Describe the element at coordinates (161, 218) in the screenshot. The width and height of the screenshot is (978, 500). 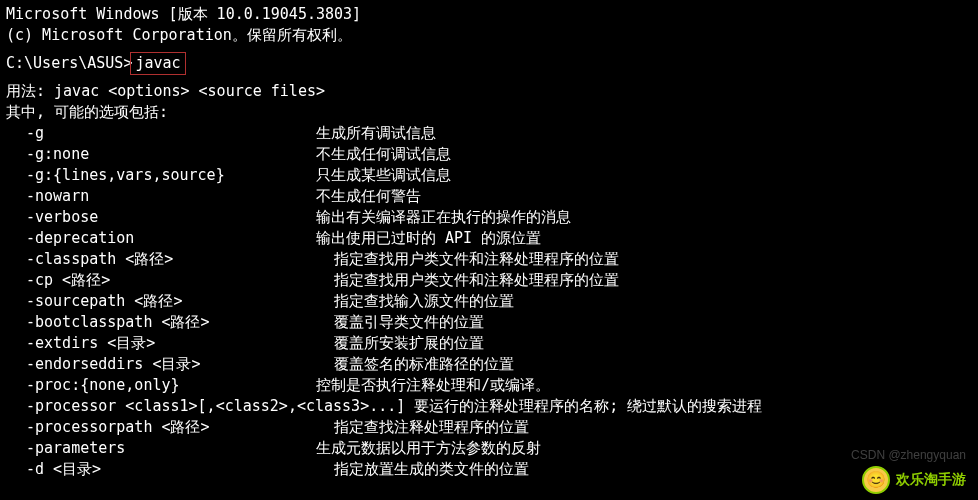
I see `option-flag: -verbose` at that location.